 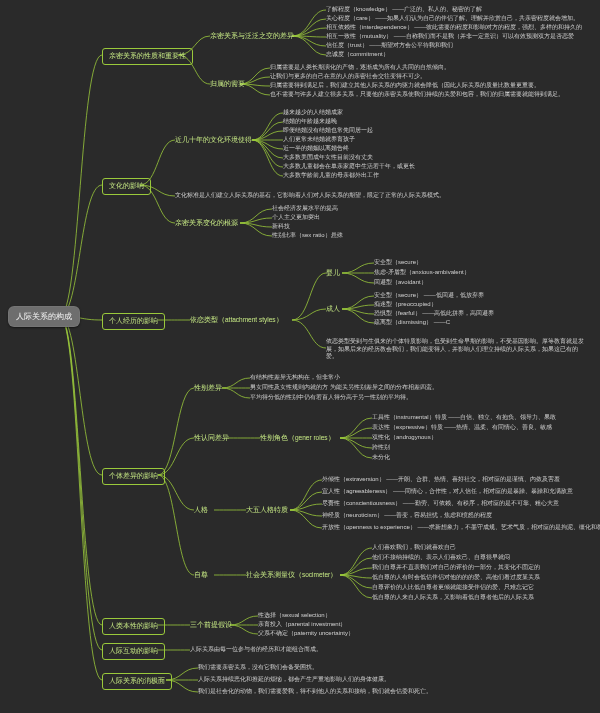 What do you see at coordinates (211, 625) in the screenshot?
I see `key-three-premises: 三个前提假设` at bounding box center [211, 625].